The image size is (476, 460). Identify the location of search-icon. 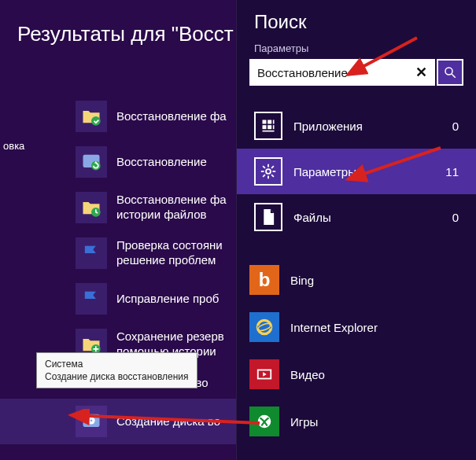
(450, 72).